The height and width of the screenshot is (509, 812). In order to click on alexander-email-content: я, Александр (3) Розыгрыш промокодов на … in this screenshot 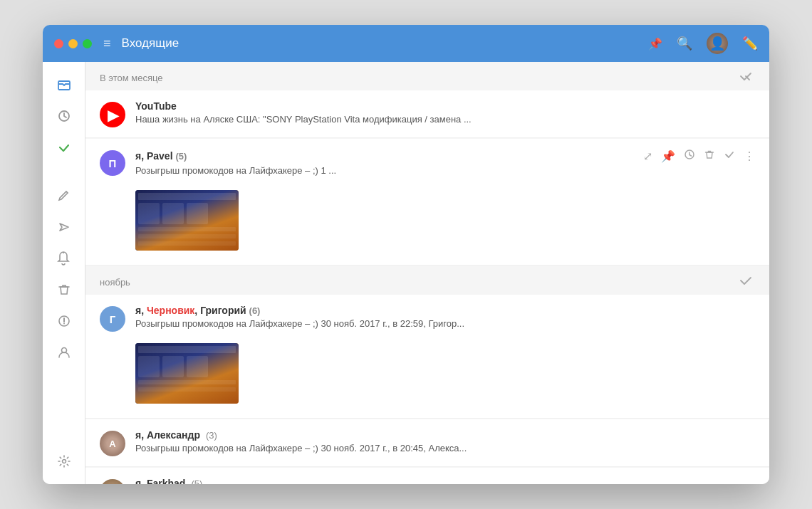, I will do `click(445, 441)`.